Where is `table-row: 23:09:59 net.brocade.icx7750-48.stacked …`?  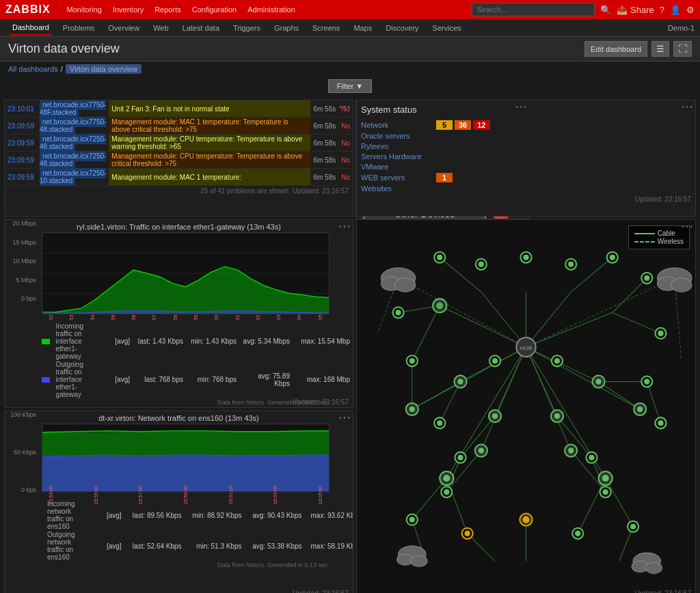 table-row: 23:09:59 net.brocade.icx7750-48.stacked … is located at coordinates (179, 126).